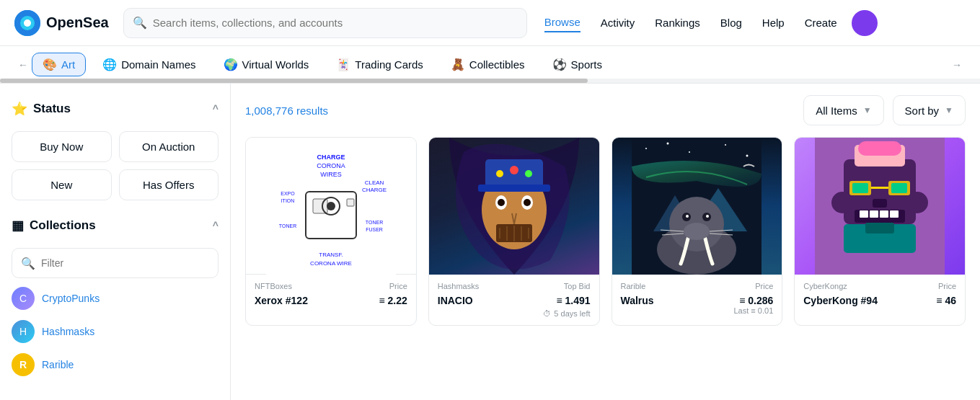 Image resolution: width=980 pixels, height=400 pixels. Describe the element at coordinates (398, 286) in the screenshot. I see `card-price-label-nftboxes: Price` at that location.